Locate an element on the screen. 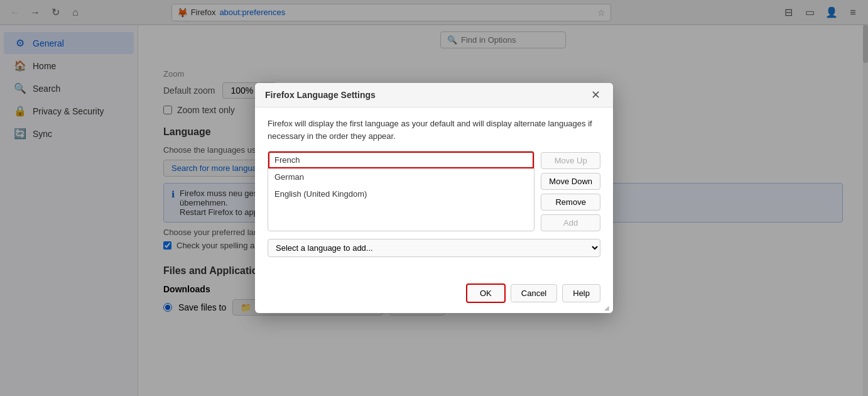 The width and height of the screenshot is (868, 396). move-down-button: Move Down is located at coordinates (570, 181).